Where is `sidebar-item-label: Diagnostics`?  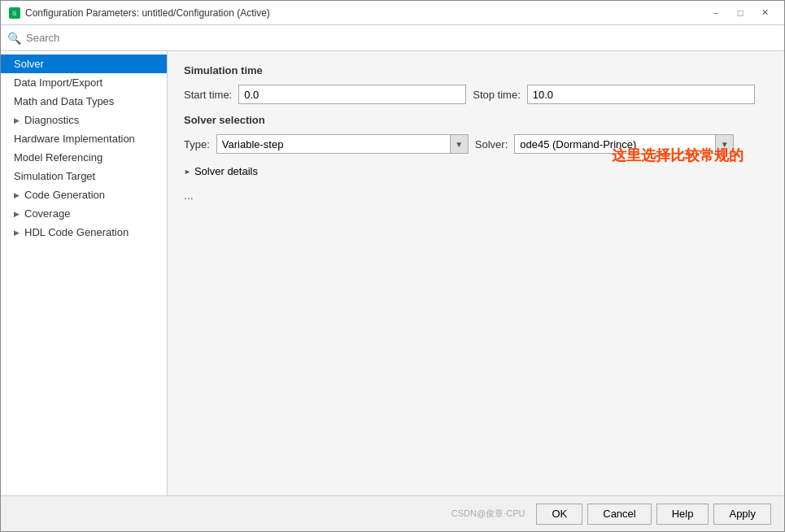
sidebar-item-label: Diagnostics is located at coordinates (52, 120).